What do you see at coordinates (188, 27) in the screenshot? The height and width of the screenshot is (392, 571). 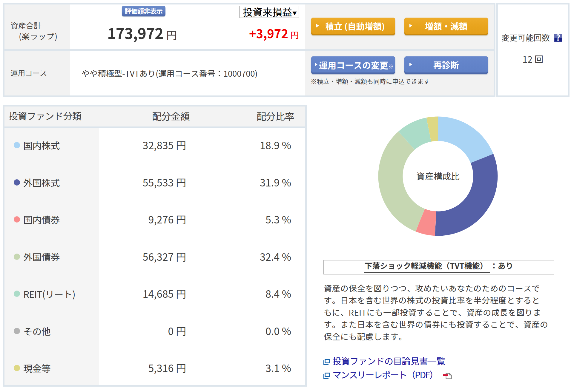 I see `total-assets-value-cell: 評価額非表示 173,972円 投資来損益▼ +3,972円` at bounding box center [188, 27].